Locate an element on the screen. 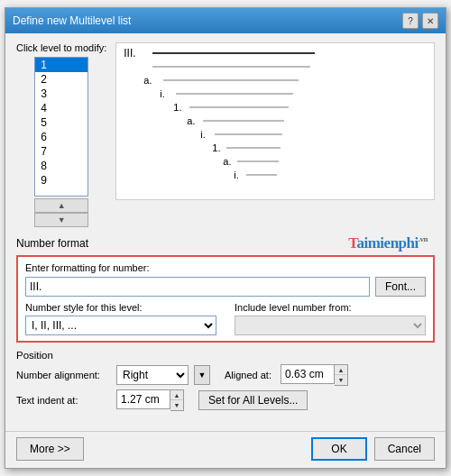 This screenshot has width=451, height=476. preview-label-5: a. is located at coordinates (193, 121).